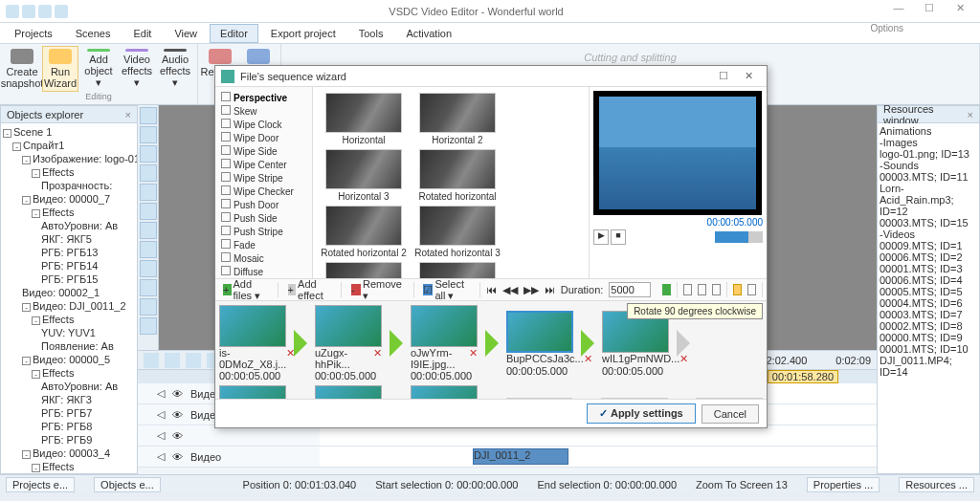 This screenshot has width=980, height=501. I want to click on effect-item: Push Stripe, so click(264, 231).